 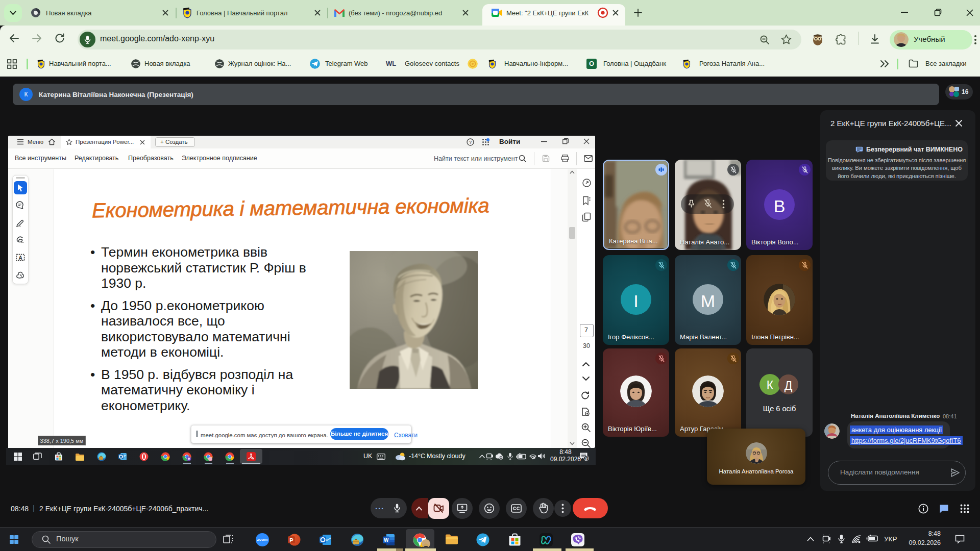 What do you see at coordinates (20, 258) in the screenshot?
I see `svg-text: A` at bounding box center [20, 258].